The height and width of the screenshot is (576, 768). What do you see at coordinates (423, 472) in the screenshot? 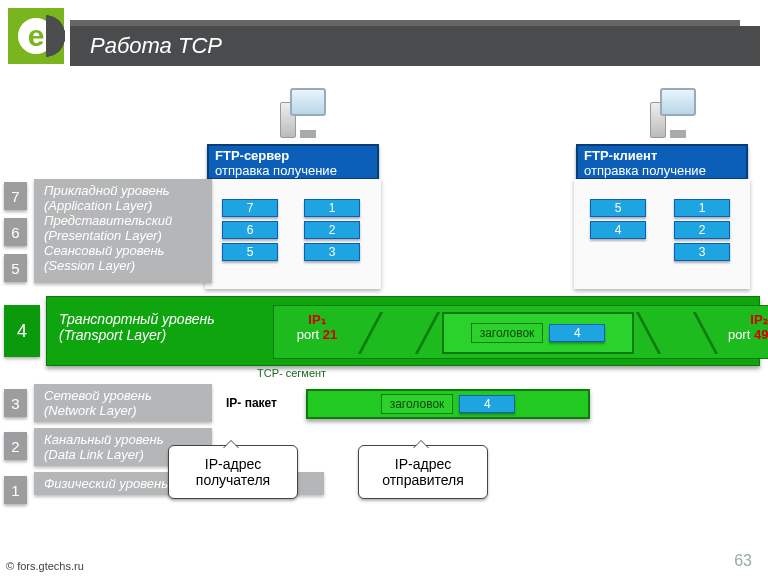
I see `bubble-sender-ip: IP-адрес отправителя` at bounding box center [423, 472].